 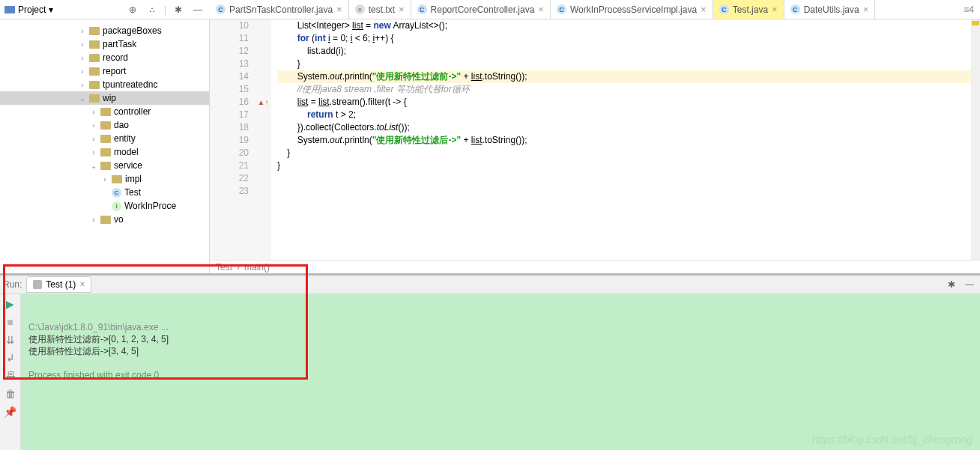 What do you see at coordinates (105, 219) in the screenshot?
I see `tree-item: ›vo` at bounding box center [105, 219].